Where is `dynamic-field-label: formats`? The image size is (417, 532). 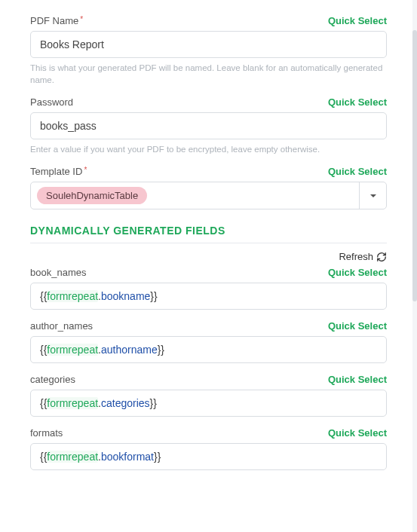 dynamic-field-label: formats is located at coordinates (47, 433).